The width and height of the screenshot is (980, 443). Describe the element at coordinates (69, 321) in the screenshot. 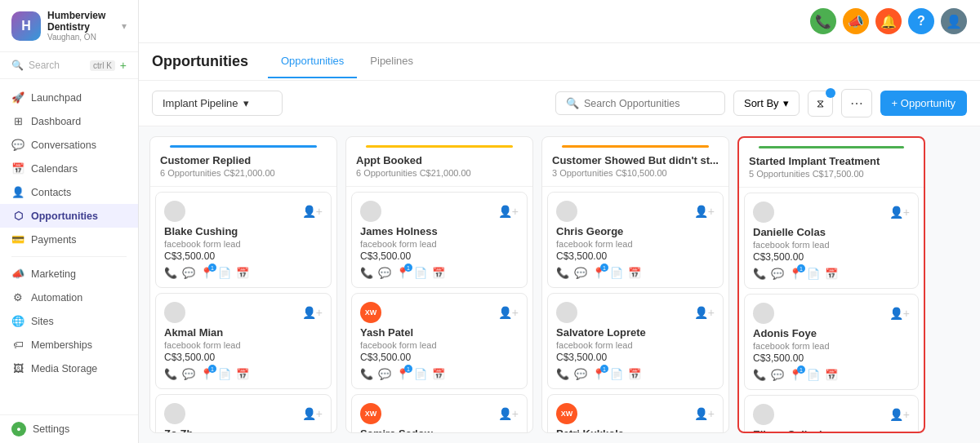

I see `sidebar-item-sites: 🌐 Sites` at that location.